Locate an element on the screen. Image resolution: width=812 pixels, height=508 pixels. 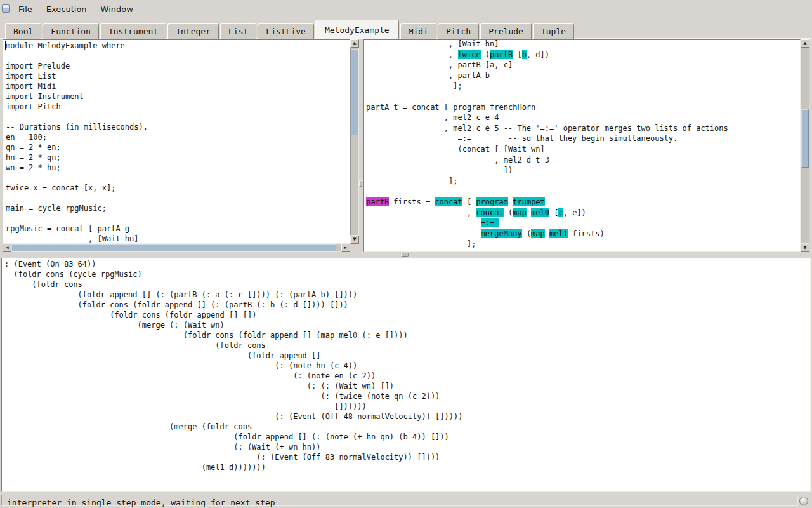
pane-splitter-horizontal is located at coordinates (406, 255).